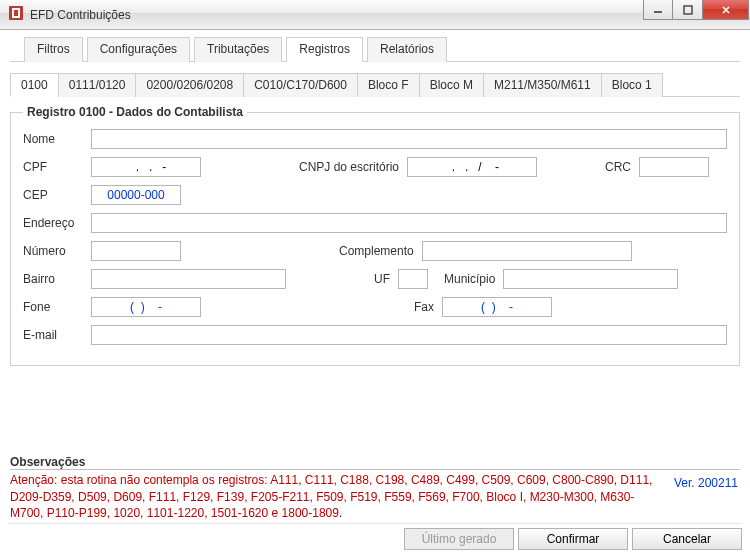 The width and height of the screenshot is (750, 555). What do you see at coordinates (53, 307) in the screenshot?
I see `label-fone: Fone` at bounding box center [53, 307].